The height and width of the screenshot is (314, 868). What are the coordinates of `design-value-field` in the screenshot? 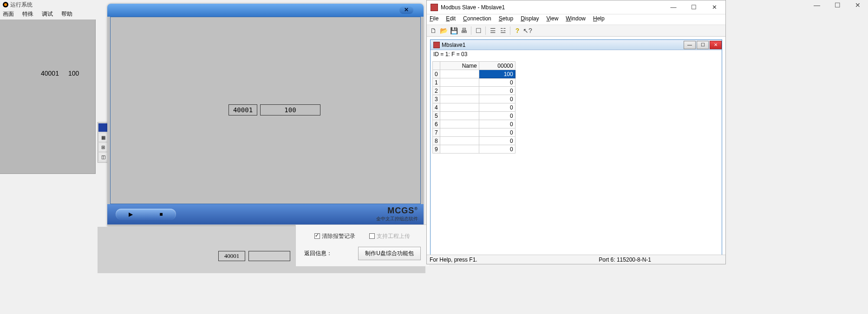 It's located at (269, 256).